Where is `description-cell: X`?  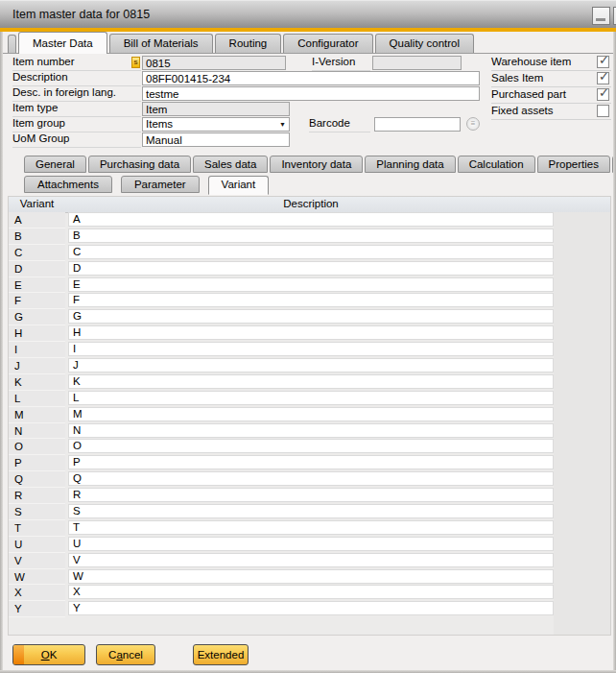 description-cell: X is located at coordinates (311, 591).